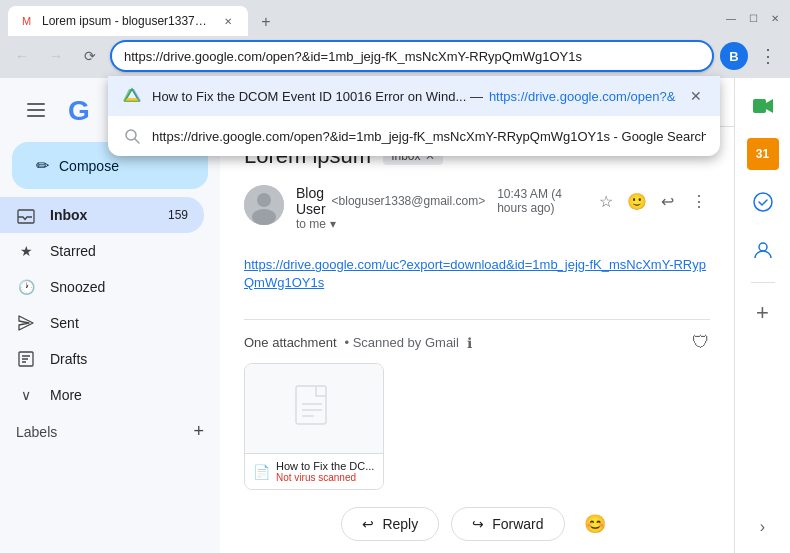 This screenshot has height=553, width=790. I want to click on reply-icon: ↩, so click(368, 524).